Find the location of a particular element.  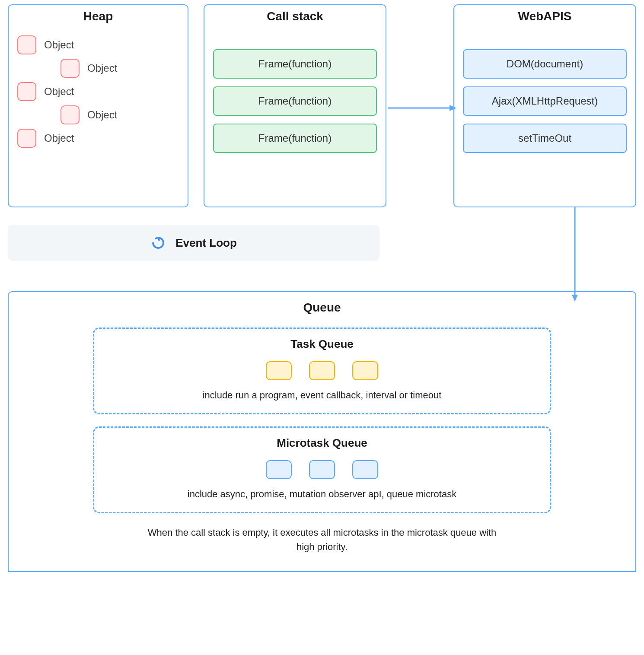

heap-title: Heap is located at coordinates (98, 16).